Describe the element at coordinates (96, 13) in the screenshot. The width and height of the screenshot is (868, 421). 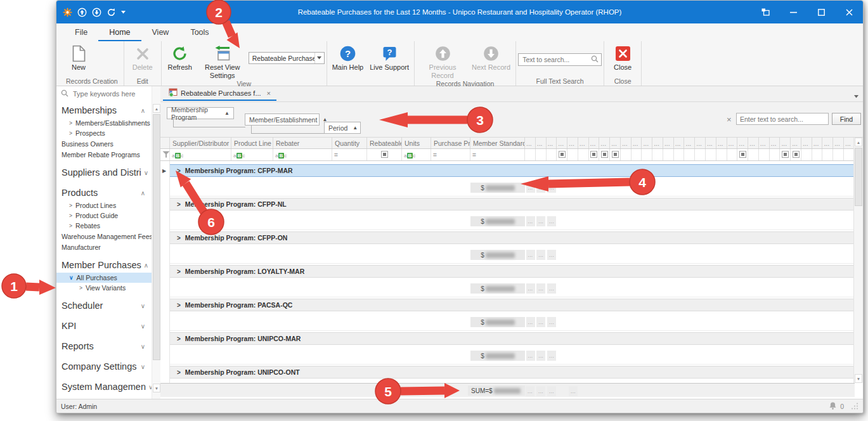
I see `nav-down-icon` at that location.